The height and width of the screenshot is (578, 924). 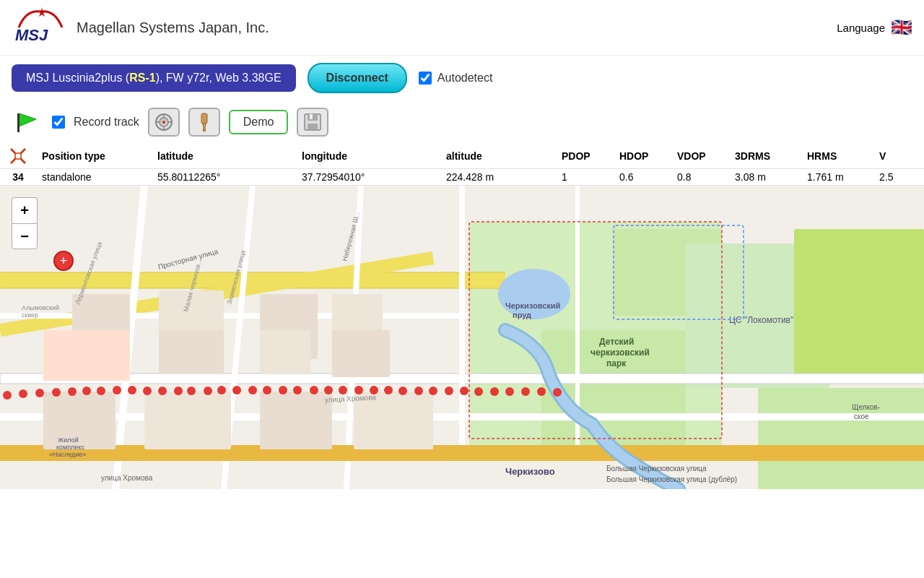 What do you see at coordinates (902, 27) in the screenshot?
I see `flag-icon: 🇬🇧` at bounding box center [902, 27].